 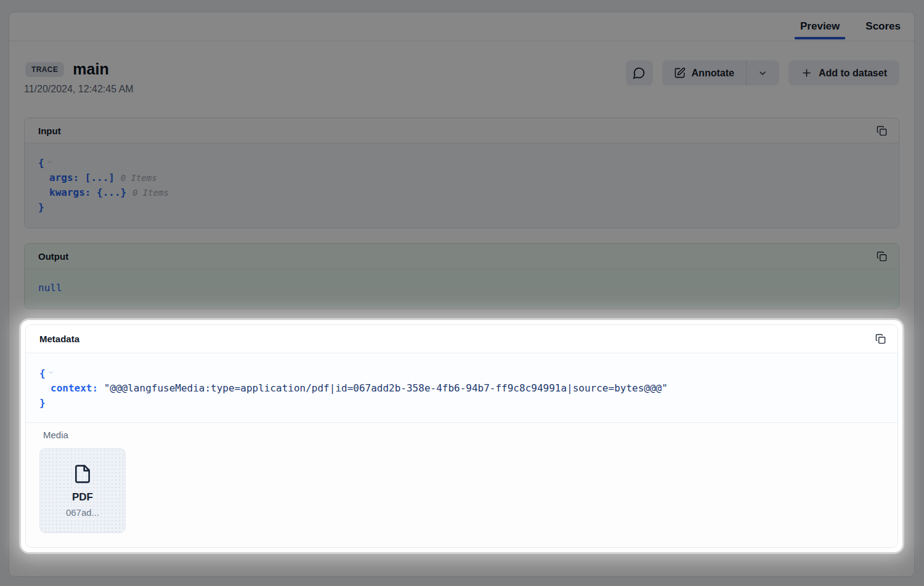 What do you see at coordinates (83, 512) in the screenshot?
I see `media-file-id: 067ad...` at bounding box center [83, 512].